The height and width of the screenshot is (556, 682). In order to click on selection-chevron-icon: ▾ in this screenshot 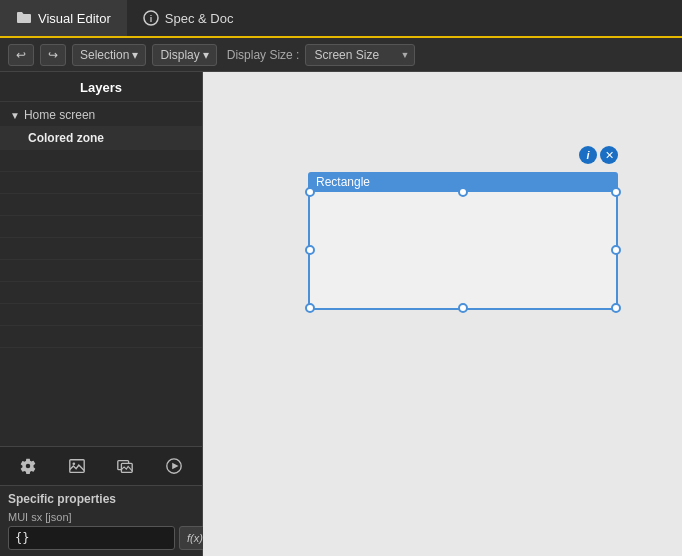, I will do `click(135, 55)`.